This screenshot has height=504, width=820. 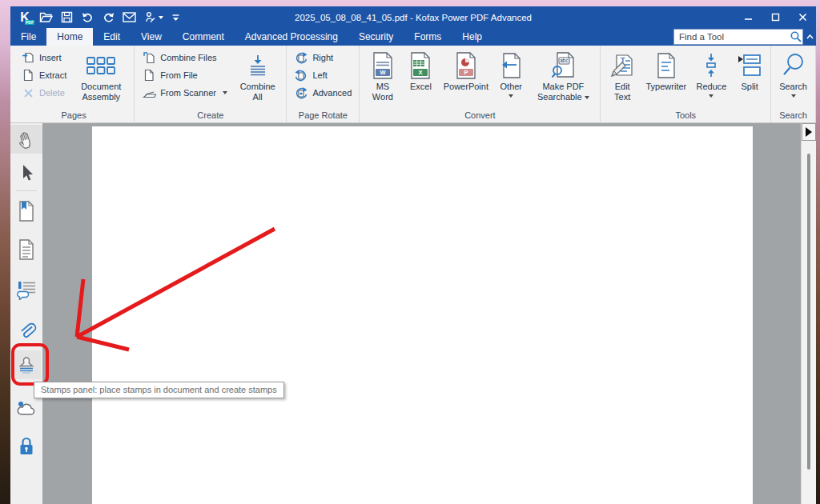 What do you see at coordinates (26, 330) in the screenshot?
I see `attachments-panel-button` at bounding box center [26, 330].